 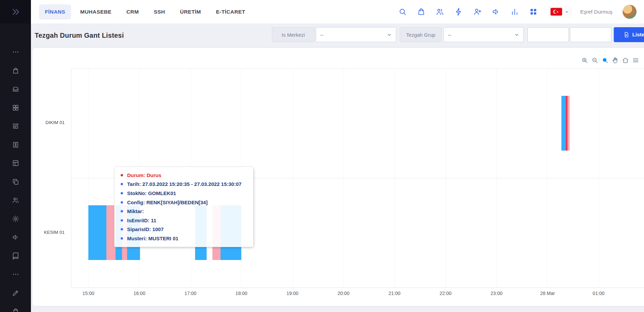 I want to click on machine-group-label-text: Tezgah Grup, so click(x=421, y=35).